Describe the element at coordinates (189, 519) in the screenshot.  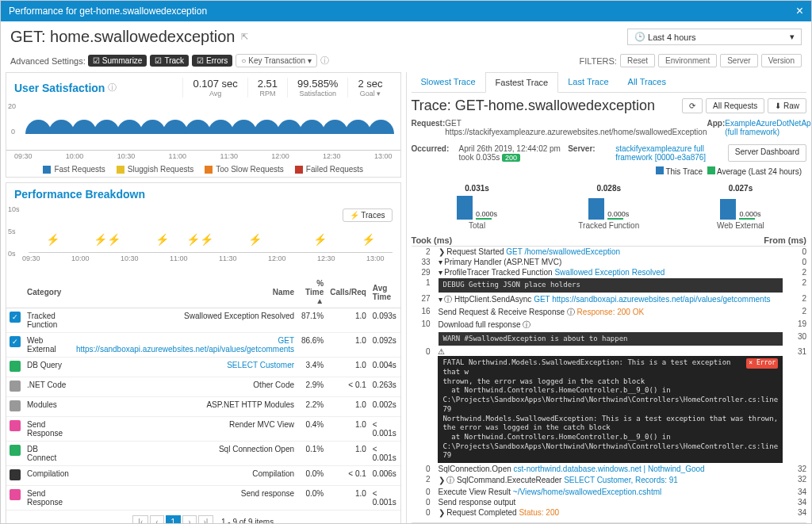
I see `pager-next: ›` at that location.